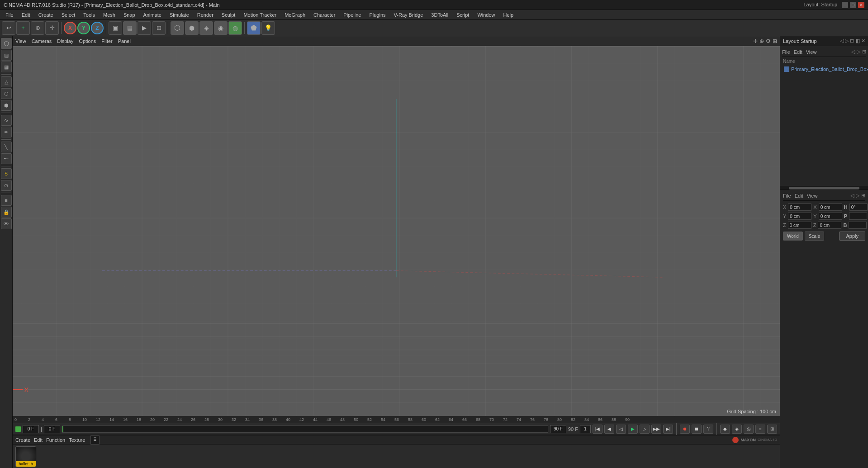 This screenshot has width=868, height=468. I want to click on playback-motion: ◎, so click(749, 429).